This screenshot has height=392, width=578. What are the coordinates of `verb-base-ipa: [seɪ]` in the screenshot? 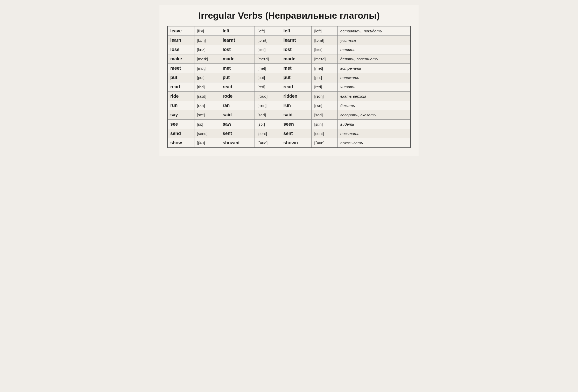 It's located at (207, 115).